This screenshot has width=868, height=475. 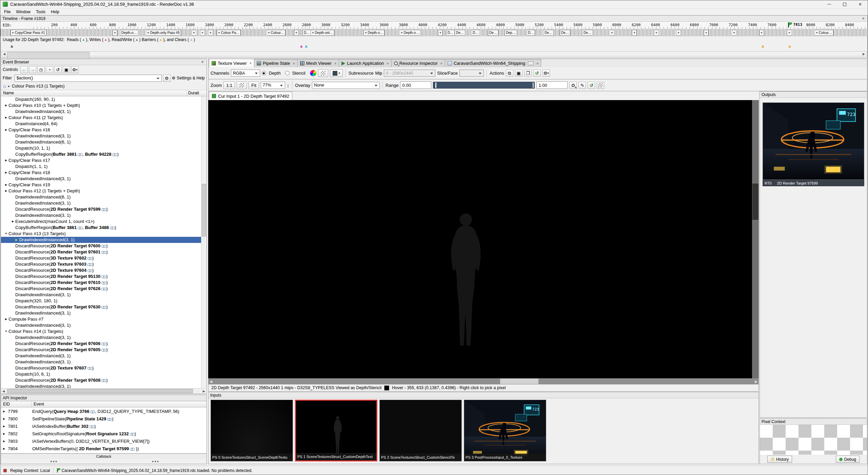 What do you see at coordinates (104, 234) in the screenshot?
I see `event-row: ▼Colour Pass #13 (13 Targets)` at bounding box center [104, 234].